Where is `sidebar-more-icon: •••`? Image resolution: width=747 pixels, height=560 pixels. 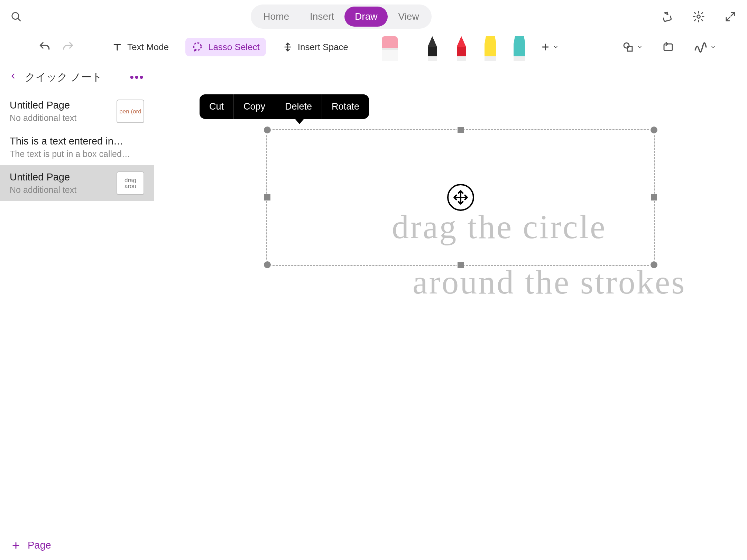
sidebar-more-icon: ••• is located at coordinates (137, 77).